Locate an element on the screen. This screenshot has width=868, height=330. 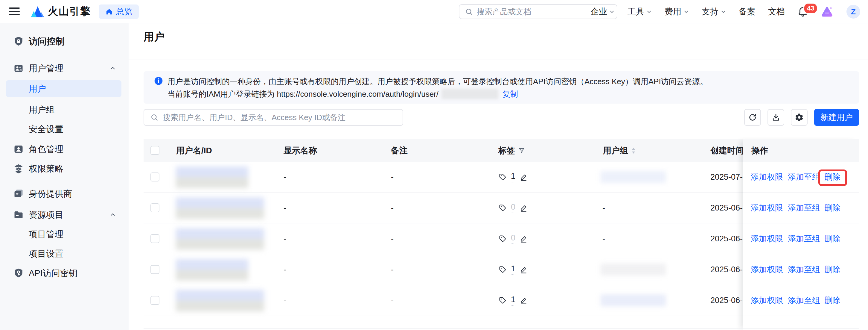
tag-count: 1 is located at coordinates (513, 270).